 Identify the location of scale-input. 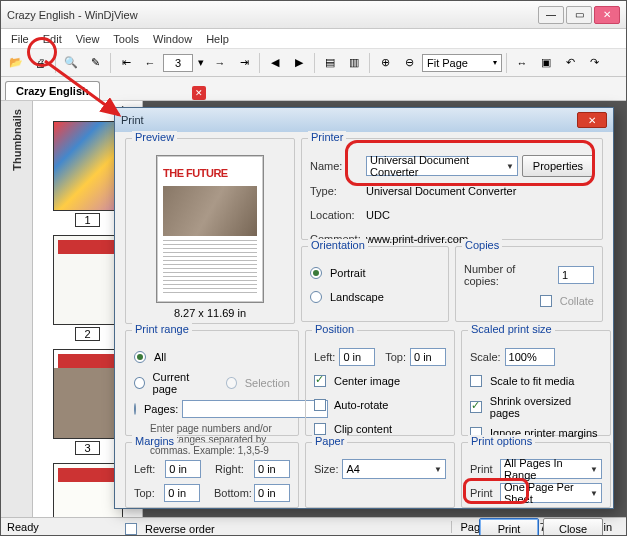
(530, 357).